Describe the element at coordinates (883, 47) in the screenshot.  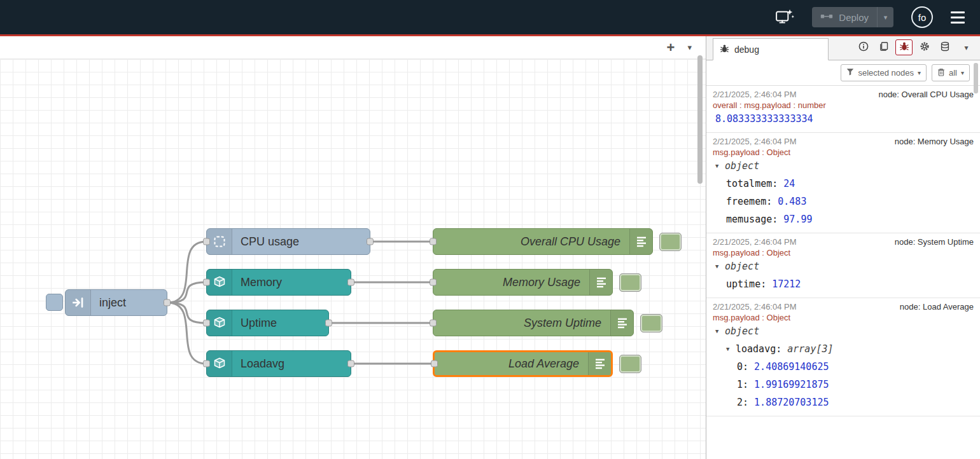
I see `help-tab-button` at that location.